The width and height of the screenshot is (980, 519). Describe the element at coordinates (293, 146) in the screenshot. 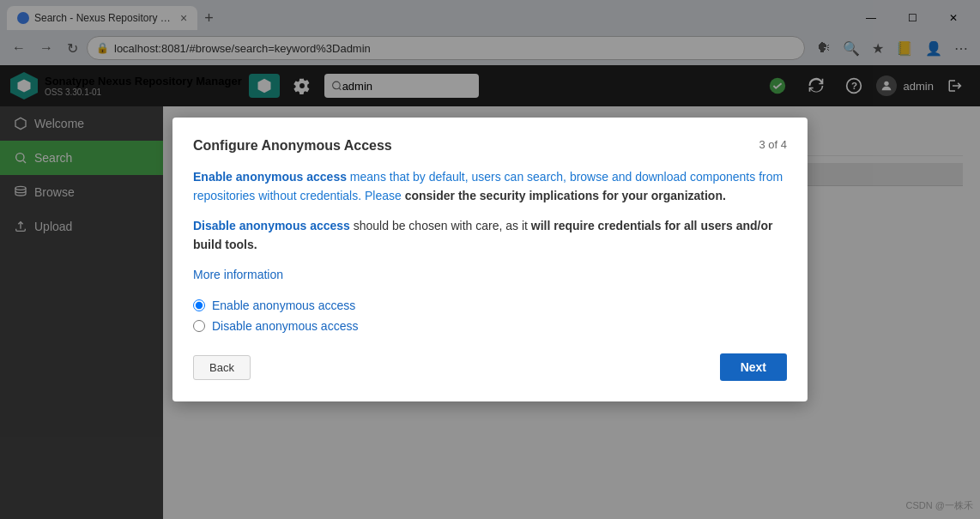

I see `dialog-title: Configure Anonymous Access` at that location.